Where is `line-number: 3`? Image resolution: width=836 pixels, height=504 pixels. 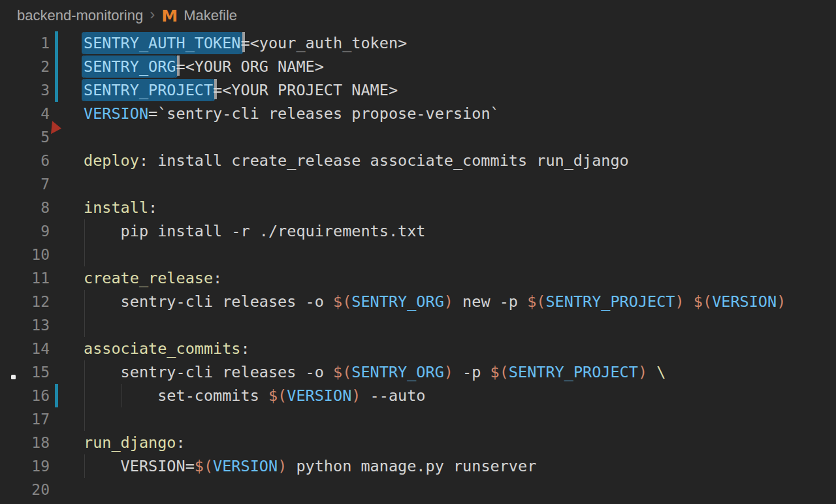
line-number: 3 is located at coordinates (25, 90).